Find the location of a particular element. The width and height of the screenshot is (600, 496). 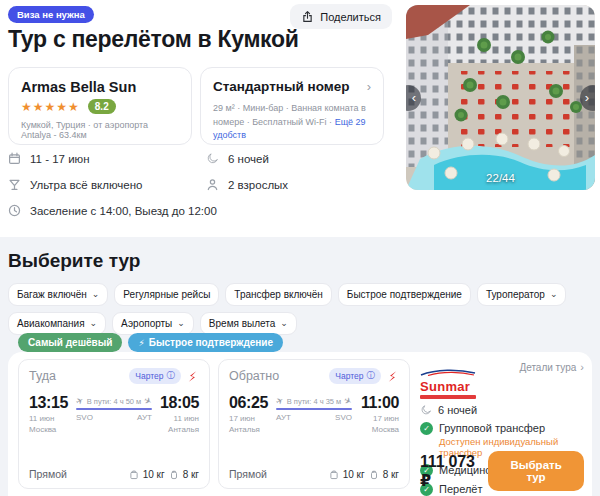

tour-operator-name: Sunmar is located at coordinates (451, 386).